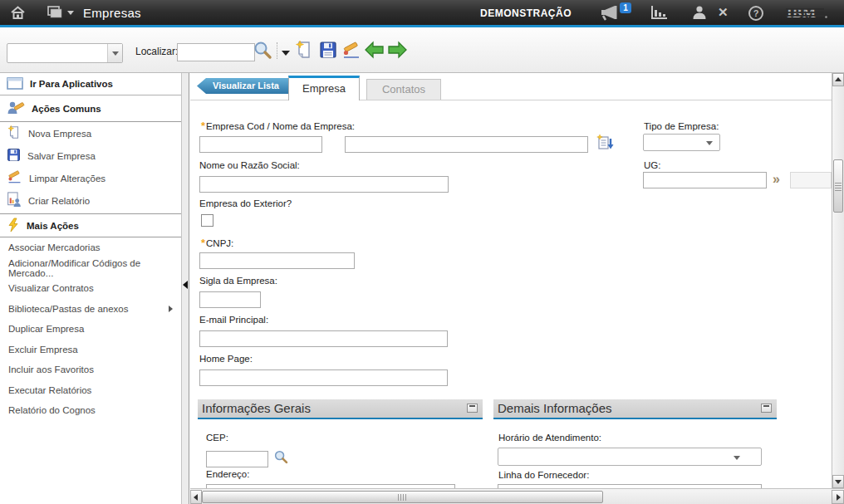  I want to click on app-switcher-icon, so click(56, 14).